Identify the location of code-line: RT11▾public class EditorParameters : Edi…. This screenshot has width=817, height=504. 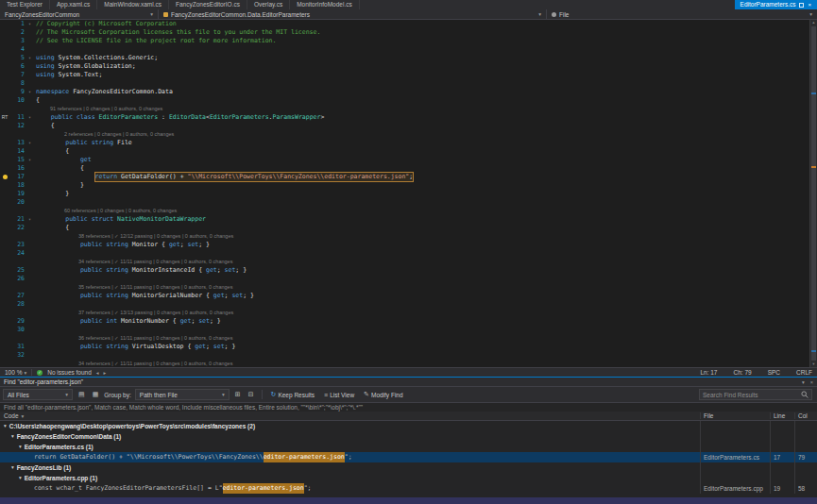
(404, 117).